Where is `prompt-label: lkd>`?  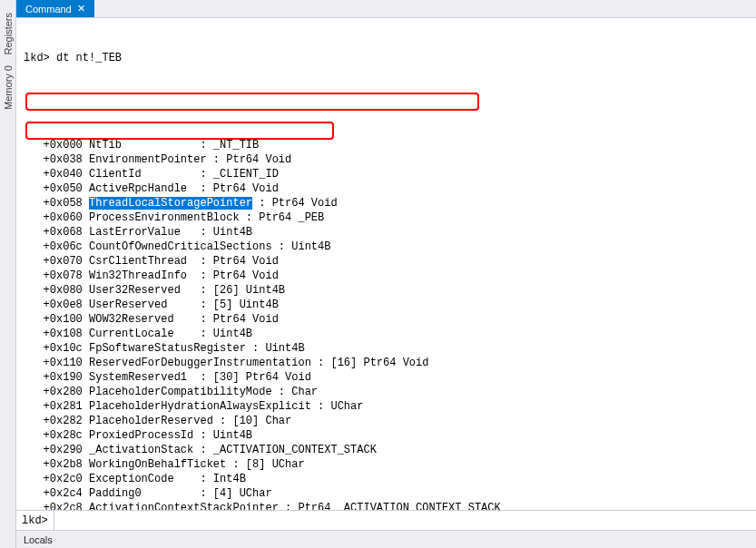
prompt-label: lkd> is located at coordinates (35, 521).